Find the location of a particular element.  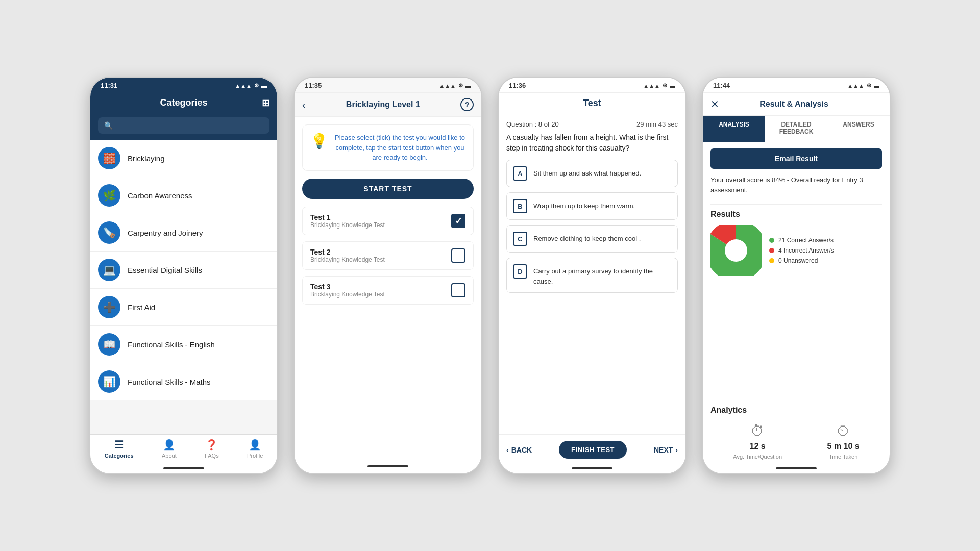

nav-faqs: ❓ FAQs is located at coordinates (212, 449).